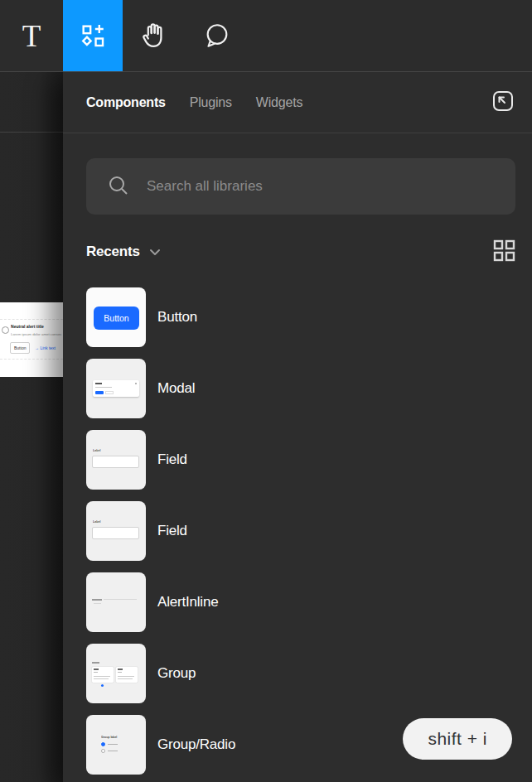 Image resolution: width=532 pixels, height=782 pixels. What do you see at coordinates (123, 252) in the screenshot?
I see `recents-dropdown: Recents` at bounding box center [123, 252].